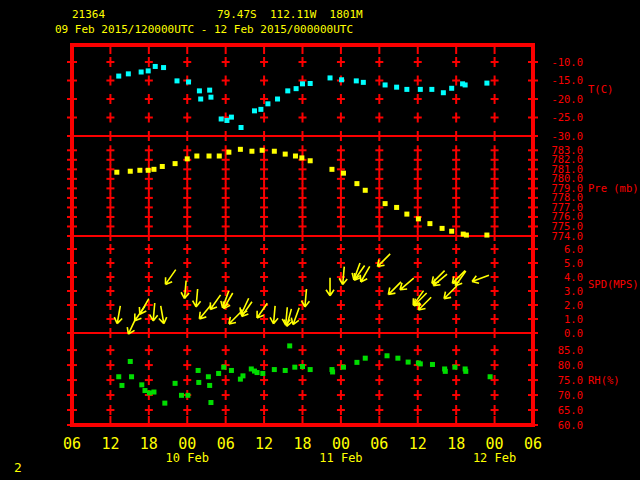  I want to click on axis-title-pressure: Pre (mb), so click(614, 188).